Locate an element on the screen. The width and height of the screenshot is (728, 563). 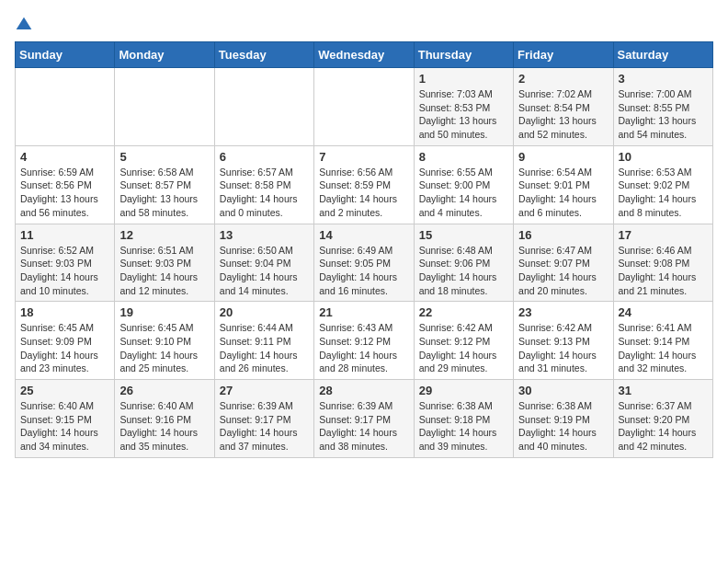
day-number: 10 is located at coordinates (664, 156).